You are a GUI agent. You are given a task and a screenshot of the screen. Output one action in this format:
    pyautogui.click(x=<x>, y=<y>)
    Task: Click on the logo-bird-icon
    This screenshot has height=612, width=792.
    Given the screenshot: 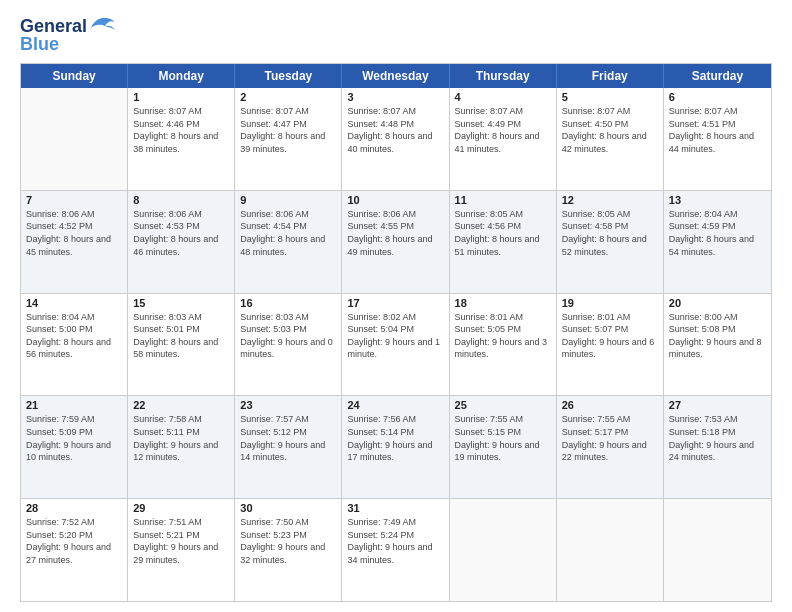 What is the action you would take?
    pyautogui.click(x=103, y=27)
    